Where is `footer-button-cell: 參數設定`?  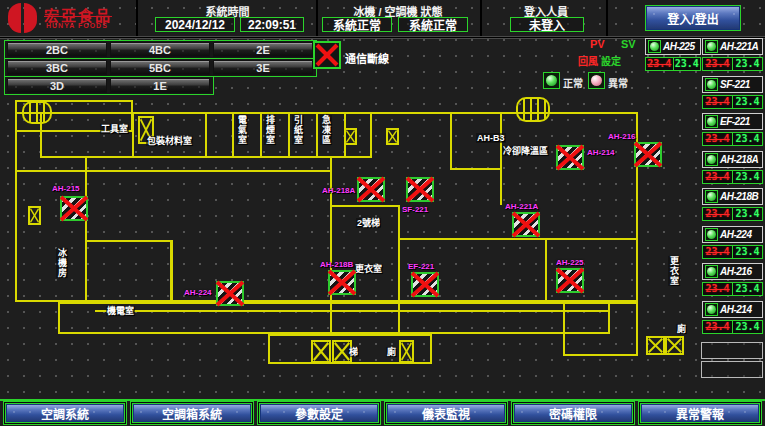 footer-button-cell: 參數設定 is located at coordinates (319, 413).